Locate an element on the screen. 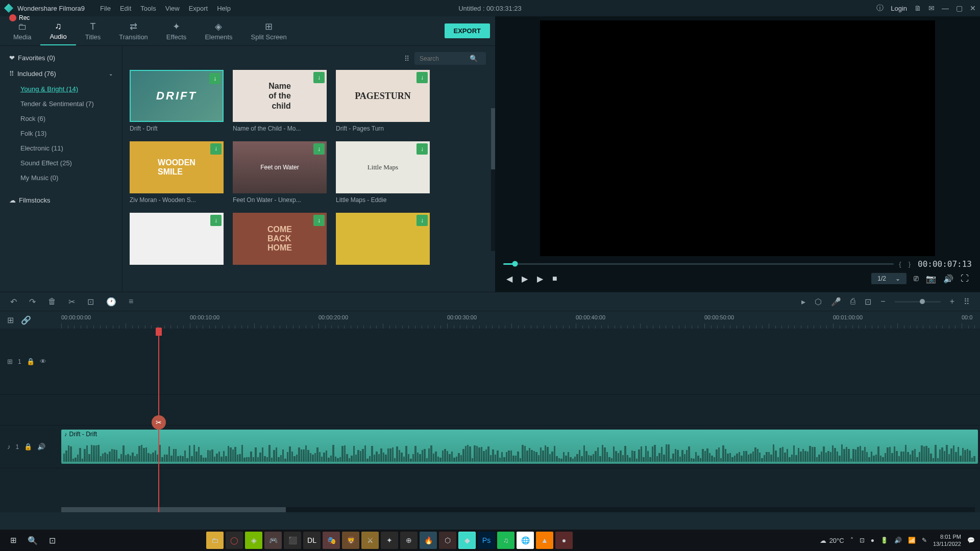  tray-icon: ⊡ is located at coordinates (862, 540).